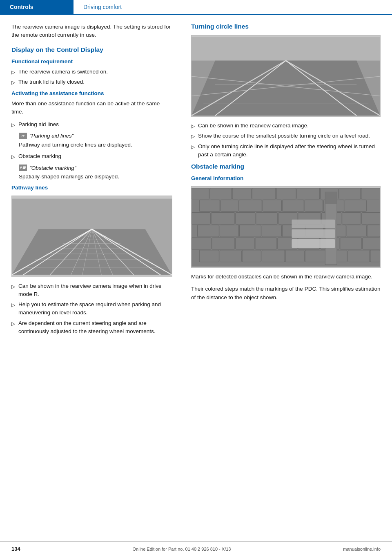 The image size is (392, 556). I want to click on functional-heading: Functional requirement, so click(92, 61).